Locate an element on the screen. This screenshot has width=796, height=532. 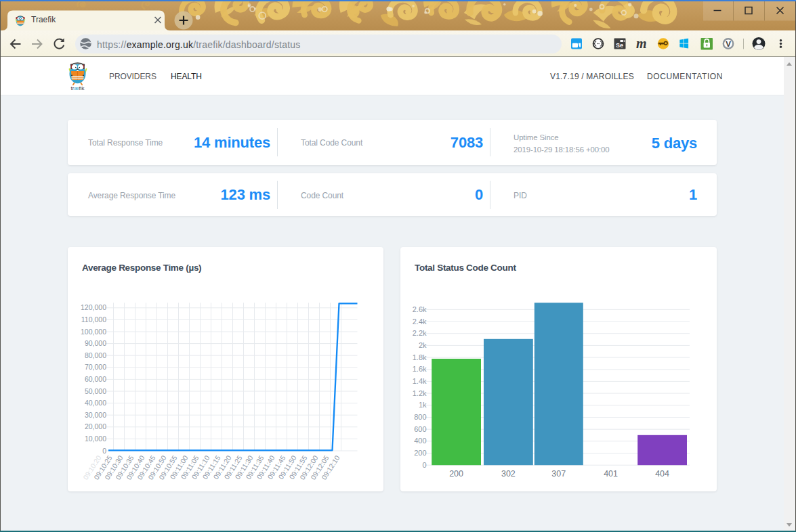
svg-text: 2k is located at coordinates (423, 345).